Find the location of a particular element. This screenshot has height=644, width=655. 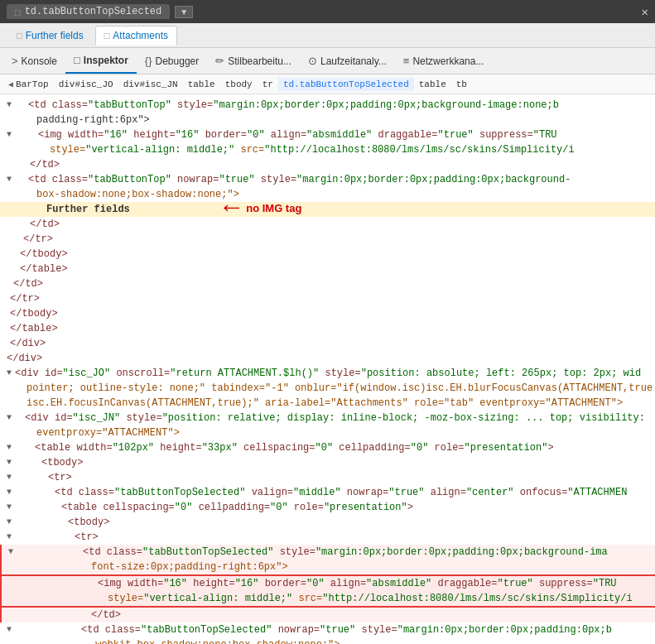

breadcrumb-div-isc-jo-label: div#isc_JO is located at coordinates (86, 84).